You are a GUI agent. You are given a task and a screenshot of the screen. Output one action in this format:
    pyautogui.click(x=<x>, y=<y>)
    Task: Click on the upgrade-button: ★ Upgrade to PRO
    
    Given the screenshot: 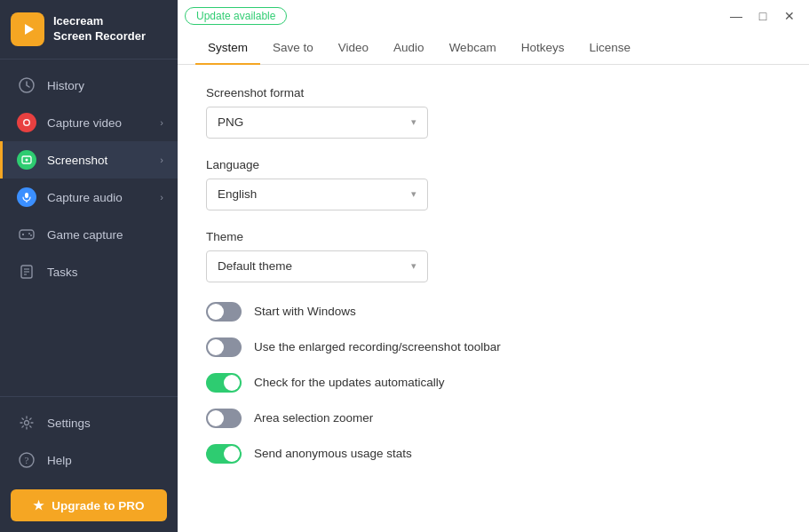 What is the action you would take?
    pyautogui.click(x=89, y=505)
    